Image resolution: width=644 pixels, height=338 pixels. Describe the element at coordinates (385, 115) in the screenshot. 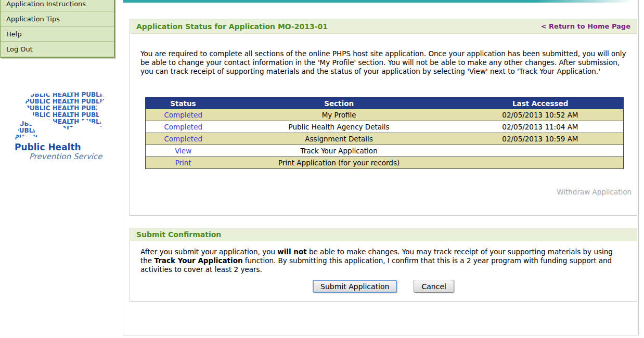

I see `table-row: Completed My Profile 02/05/2013 10:52 AM` at that location.